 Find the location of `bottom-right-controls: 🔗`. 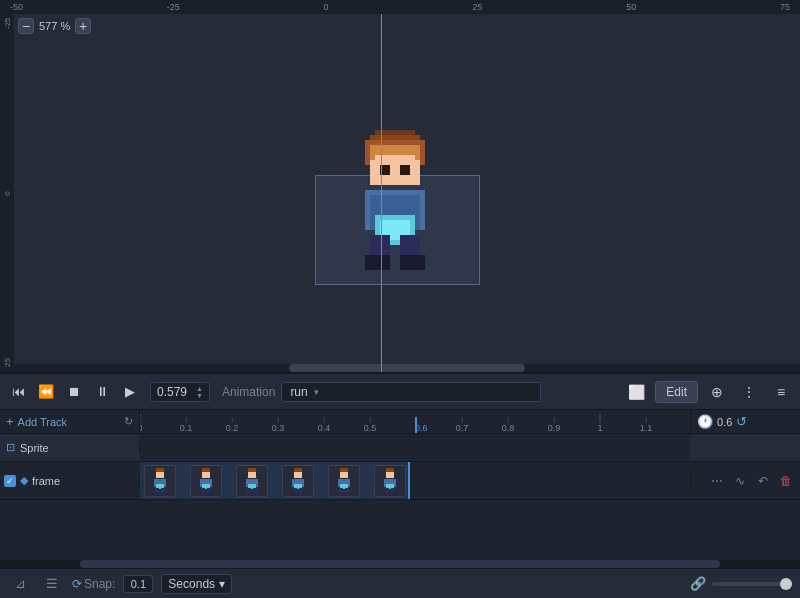

bottom-right-controls: 🔗 is located at coordinates (741, 584).